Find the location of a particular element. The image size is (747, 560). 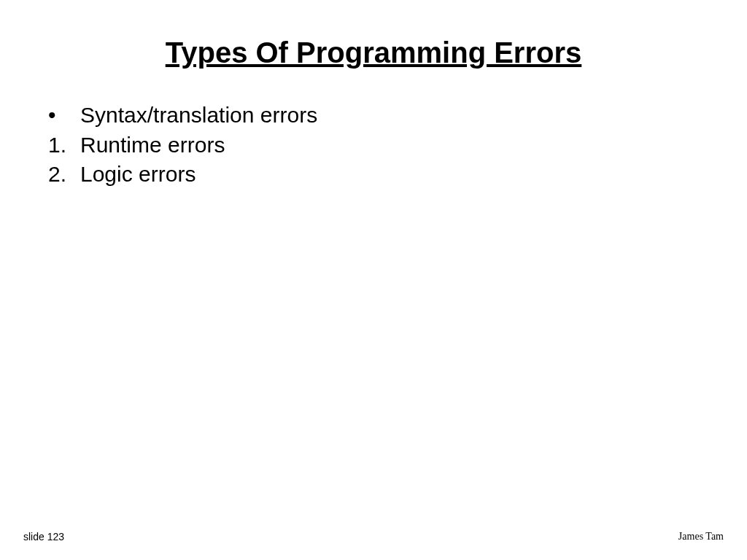

number-marker: 2. is located at coordinates (62, 175).